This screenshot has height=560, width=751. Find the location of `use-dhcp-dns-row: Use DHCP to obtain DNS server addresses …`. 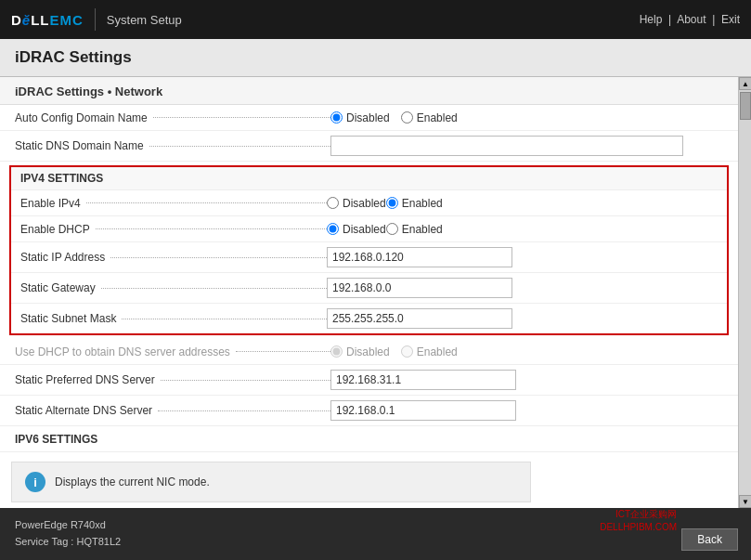

use-dhcp-dns-row: Use DHCP to obtain DNS server addresses … is located at coordinates (369, 352).